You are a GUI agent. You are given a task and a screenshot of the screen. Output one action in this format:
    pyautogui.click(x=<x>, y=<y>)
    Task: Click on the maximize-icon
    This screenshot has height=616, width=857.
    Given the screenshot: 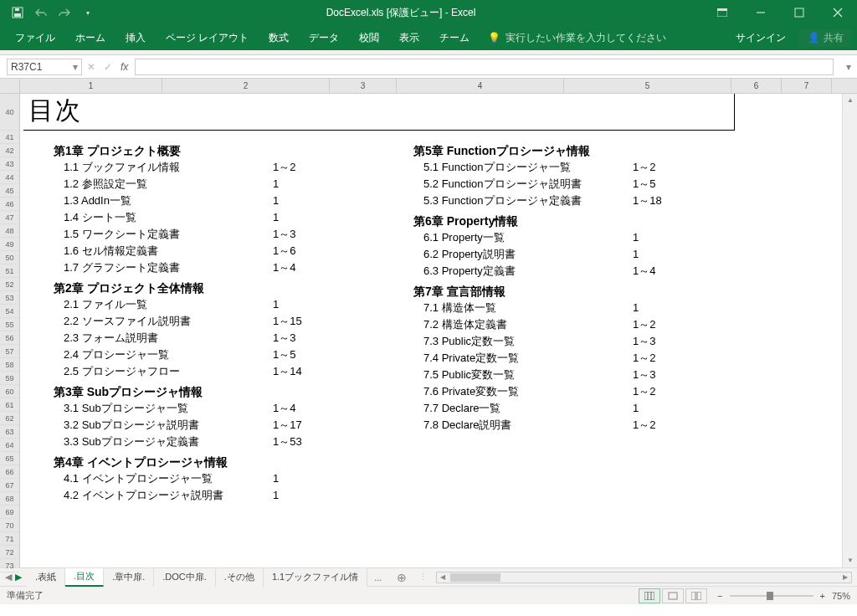 What is the action you would take?
    pyautogui.click(x=799, y=13)
    